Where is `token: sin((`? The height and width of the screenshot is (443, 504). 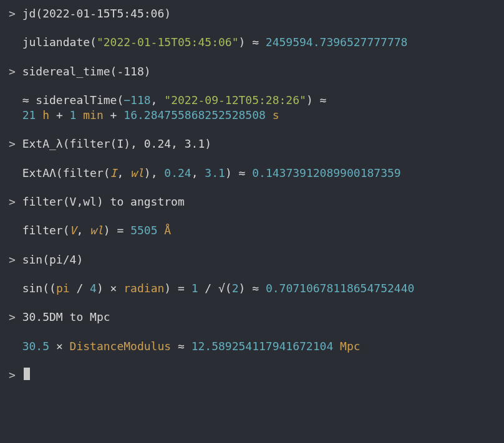 token: sin(( is located at coordinates (39, 288).